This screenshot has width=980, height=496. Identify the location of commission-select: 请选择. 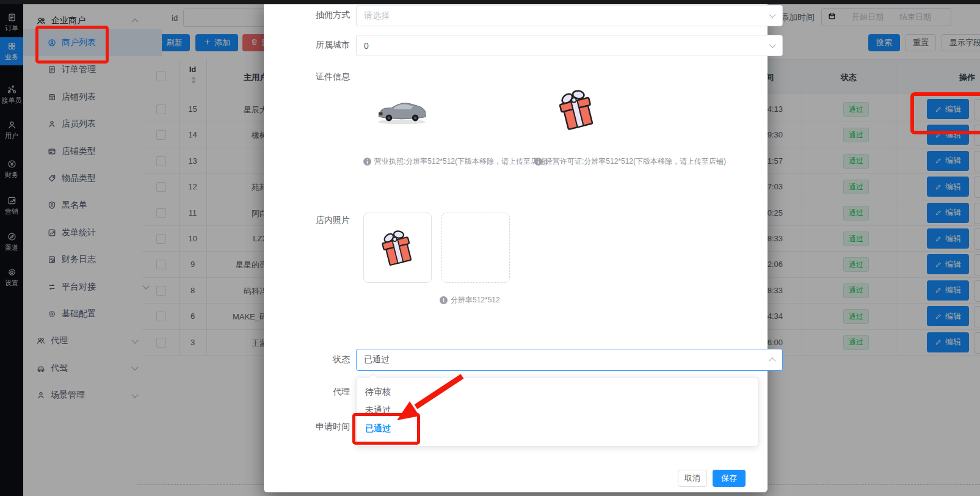
(569, 16).